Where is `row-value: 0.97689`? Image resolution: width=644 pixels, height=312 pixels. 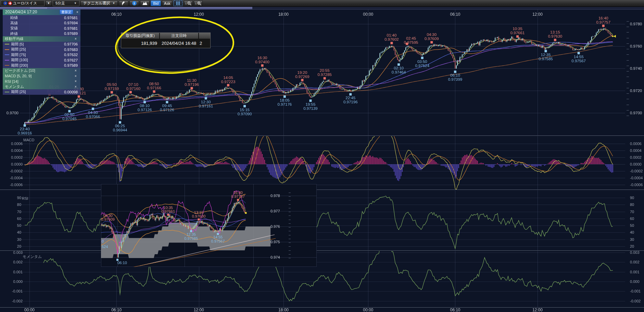 row-value: 0.97689 is located at coordinates (71, 34).